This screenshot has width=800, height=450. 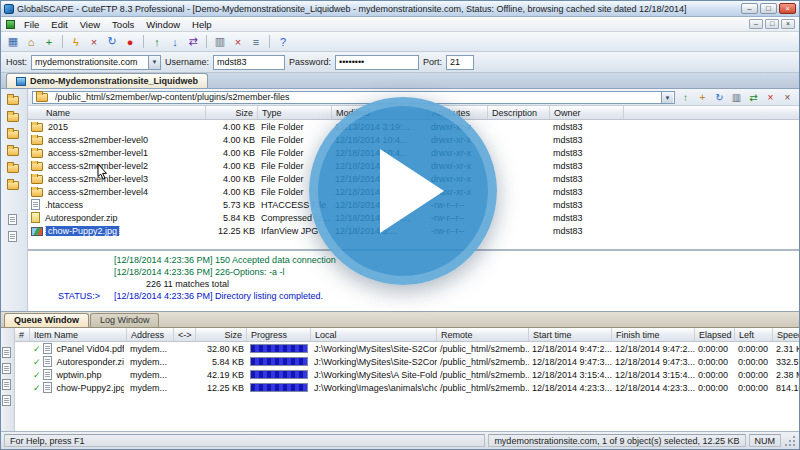 What do you see at coordinates (788, 24) in the screenshot?
I see `mdi-close-button: ×` at bounding box center [788, 24].